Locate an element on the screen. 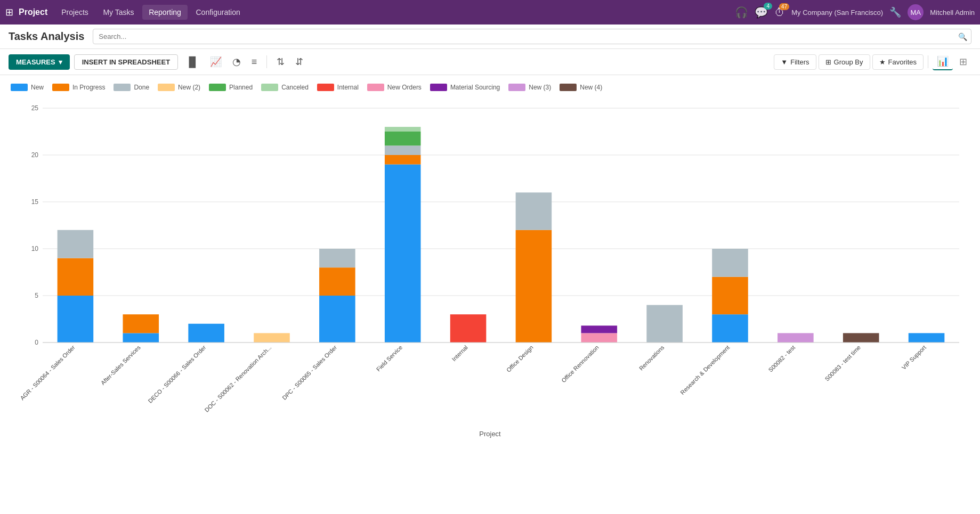  ascending-sort-icon-btn: ⇅ is located at coordinates (280, 62).